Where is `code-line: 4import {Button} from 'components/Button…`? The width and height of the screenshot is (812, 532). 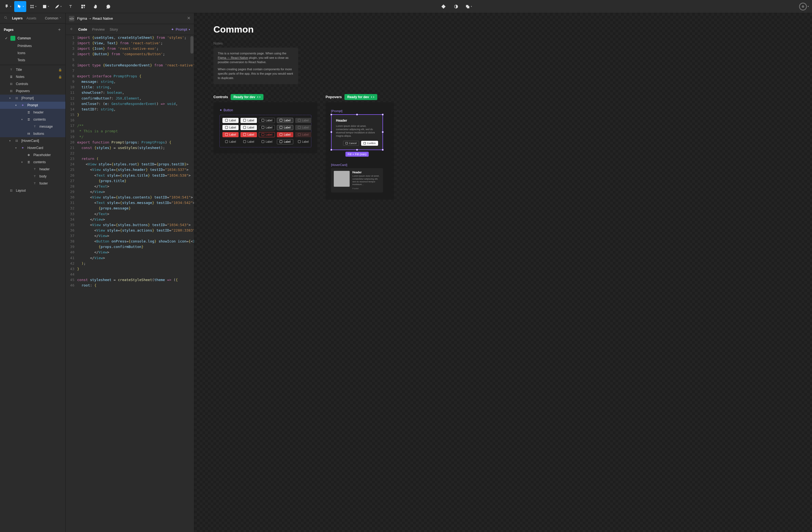
code-line: 4import {Button} from 'components/Button… is located at coordinates (130, 54).